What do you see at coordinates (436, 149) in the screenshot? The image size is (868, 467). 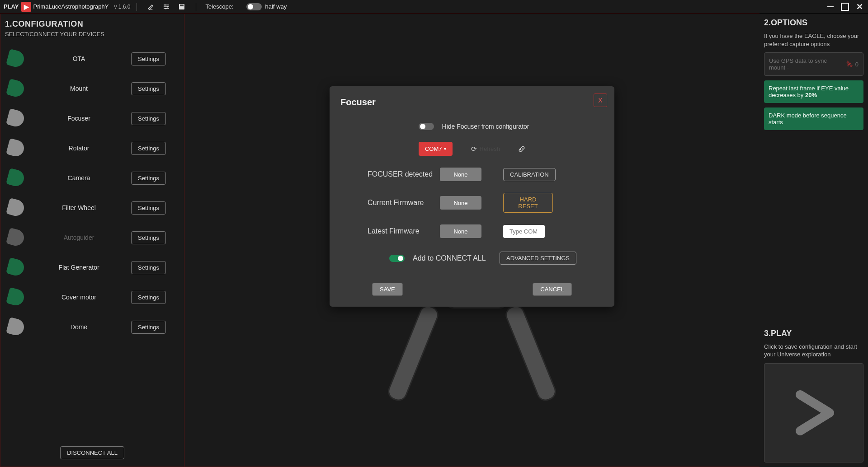 I see `com-port-dropdown: COM7` at bounding box center [436, 149].